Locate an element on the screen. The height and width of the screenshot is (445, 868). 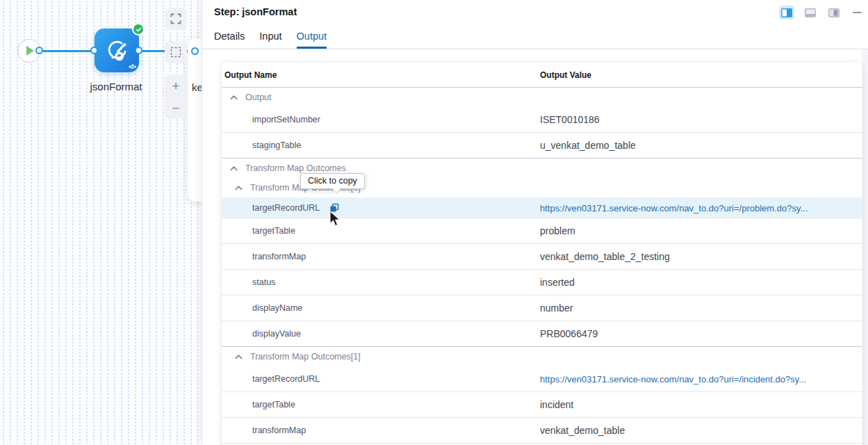
scroll-gutter is located at coordinates (865, 248).